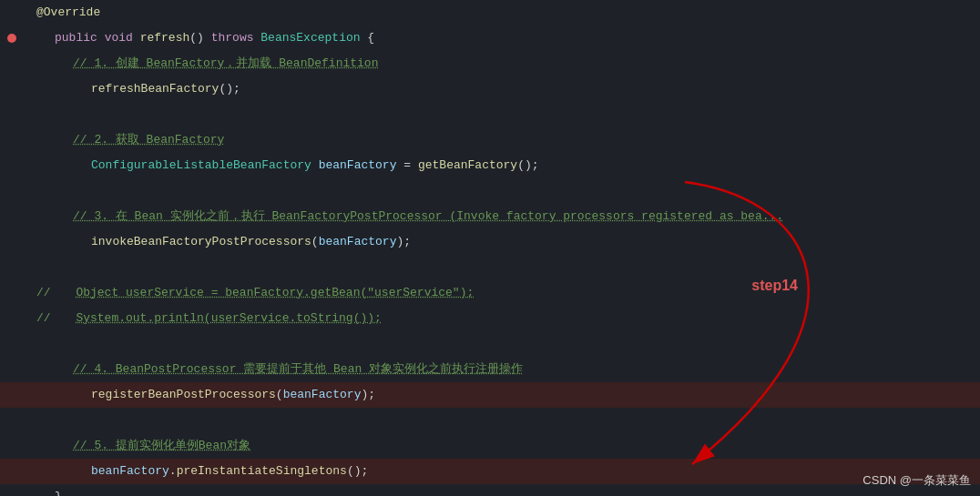 Image resolution: width=980 pixels, height=496 pixels. What do you see at coordinates (490, 446) in the screenshot?
I see `code-line: // 5. 提前实例化单例Bean对象` at bounding box center [490, 446].